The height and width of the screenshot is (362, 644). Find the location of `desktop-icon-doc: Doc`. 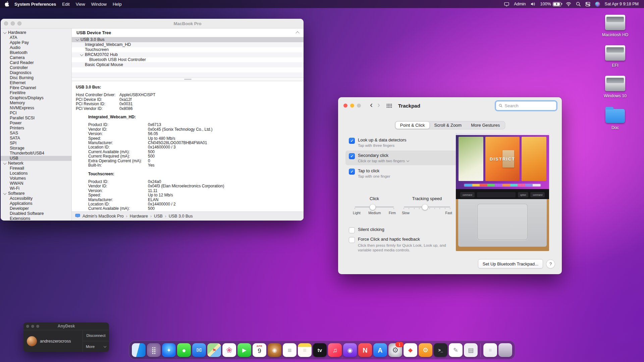

desktop-icon-doc: Doc is located at coordinates (615, 118).